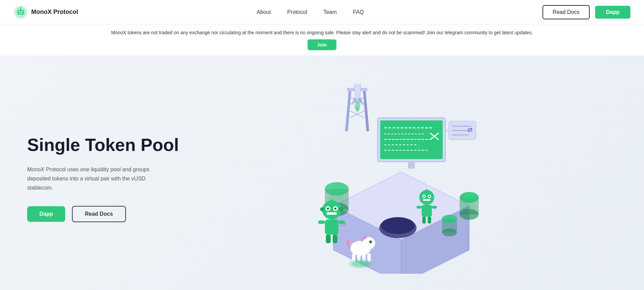 Image resolution: width=644 pixels, height=290 pixels. I want to click on brand: MonoX Protocol, so click(46, 12).